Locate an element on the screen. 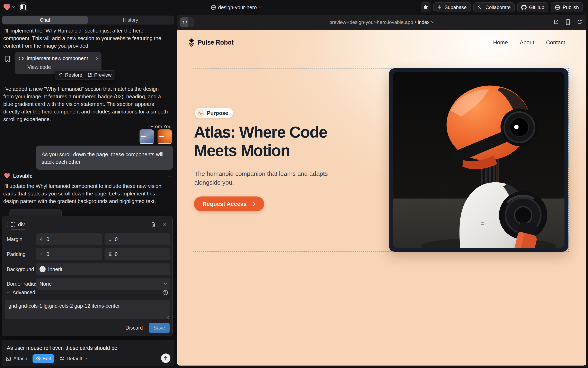 The height and width of the screenshot is (368, 588). attach-label: Attach is located at coordinates (20, 359).